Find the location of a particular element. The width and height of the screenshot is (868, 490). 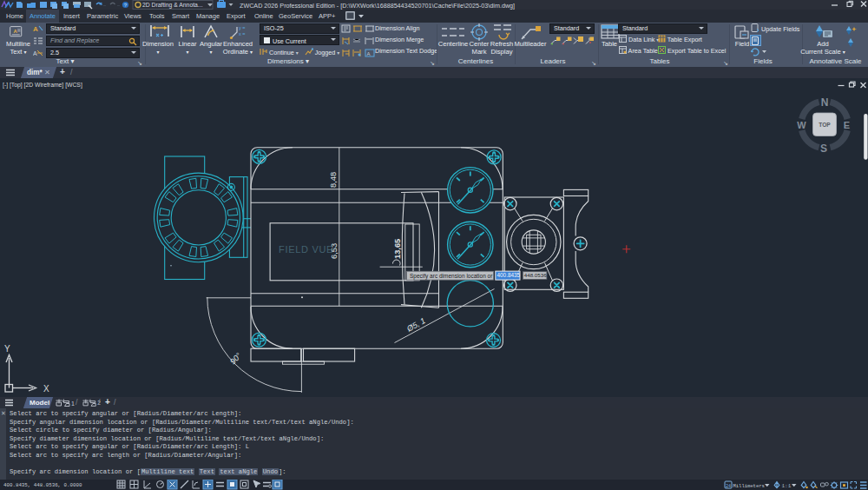

svg-text: W is located at coordinates (802, 125).